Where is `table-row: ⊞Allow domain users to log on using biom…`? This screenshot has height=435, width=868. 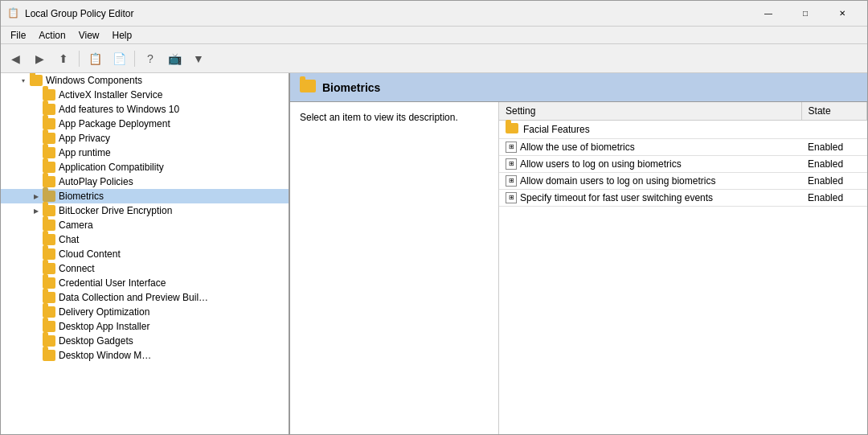 table-row: ⊞Allow domain users to log on using biom… is located at coordinates (683, 182).